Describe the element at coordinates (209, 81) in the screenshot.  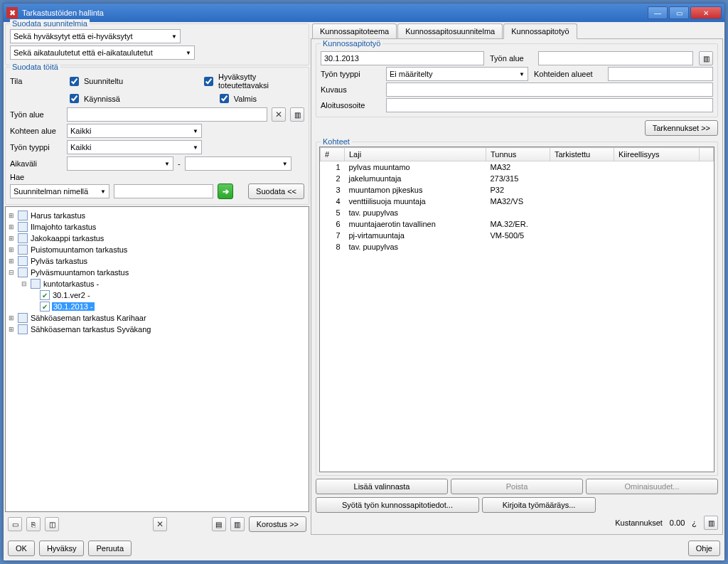
I see `hyvaksytty-check` at that location.